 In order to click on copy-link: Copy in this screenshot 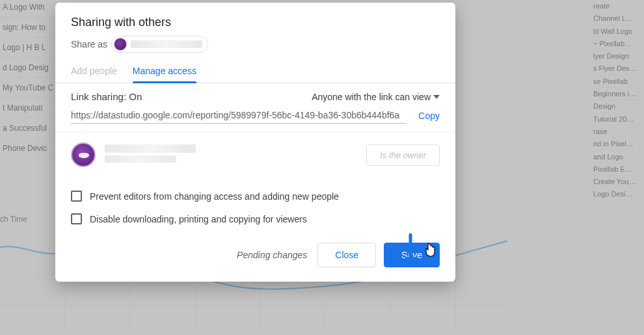, I will do `click(429, 116)`.